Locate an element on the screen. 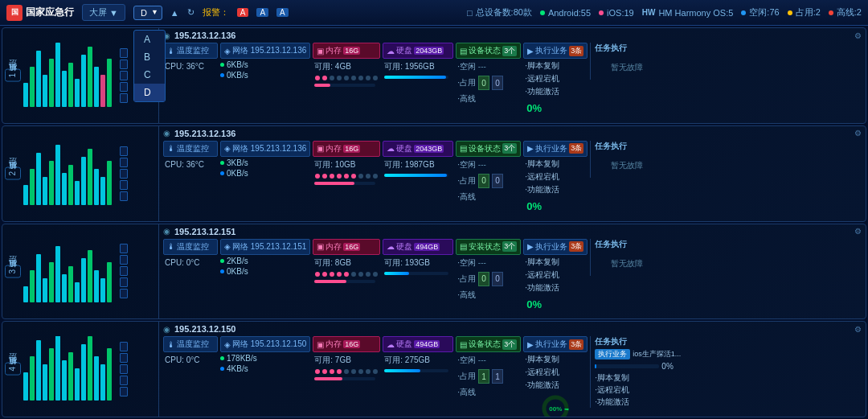  disk-progress-wrap is located at coordinates (416, 371).